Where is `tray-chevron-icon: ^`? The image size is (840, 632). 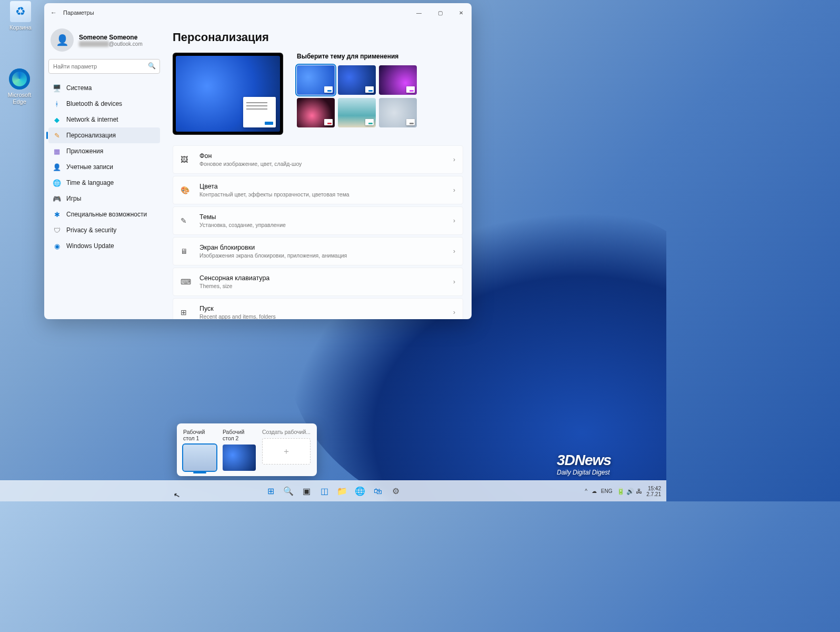 tray-chevron-icon: ^ is located at coordinates (586, 491).